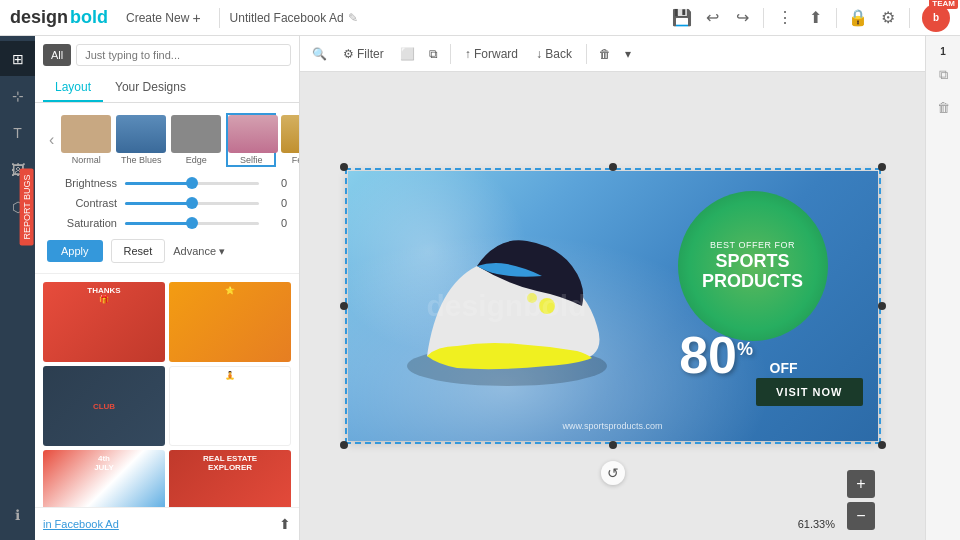 This screenshot has height=540, width=960. I want to click on apply-button: Apply, so click(75, 251).